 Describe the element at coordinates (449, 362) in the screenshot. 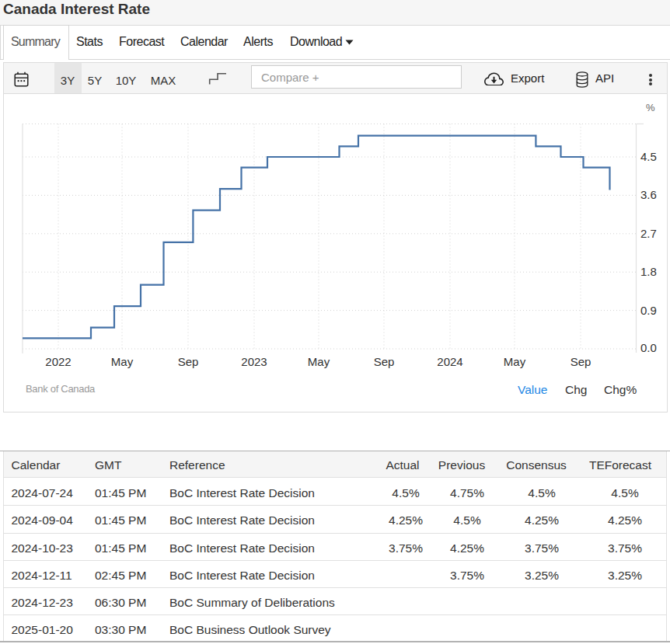

I see `svg-text: 2024` at that location.